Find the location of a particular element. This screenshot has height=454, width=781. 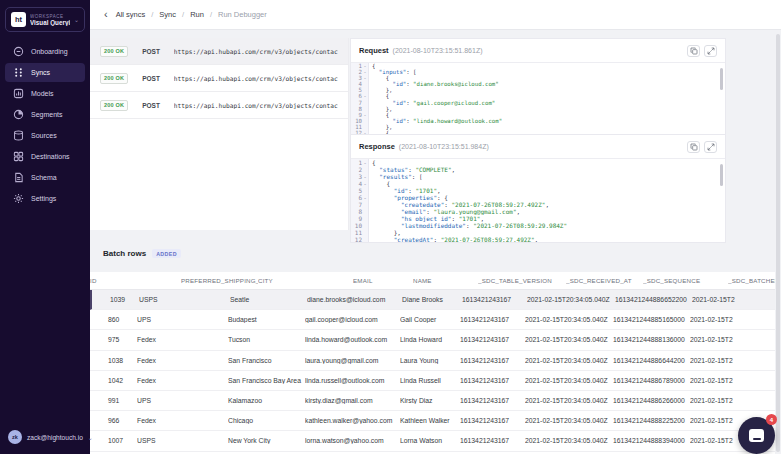

request-code-editor: 1 - { 2 - "inputs": [ 3 - { 4 is located at coordinates (538, 98).